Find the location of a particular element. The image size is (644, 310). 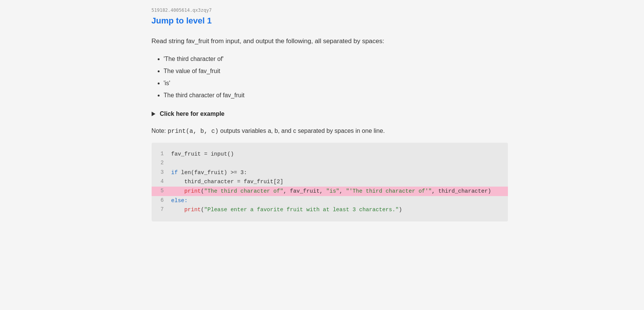

description-text: Read string fav_fruit from input, and ou… is located at coordinates (330, 41).